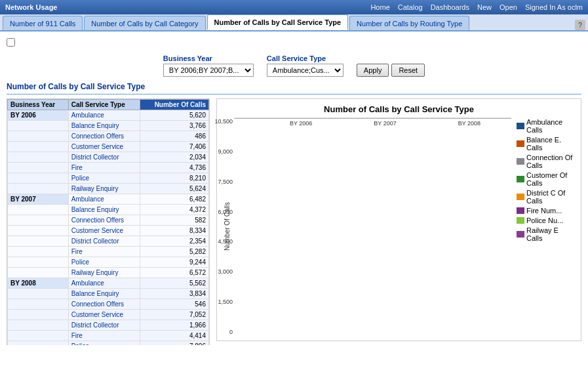  I want to click on y-label: 3,000, so click(221, 272).